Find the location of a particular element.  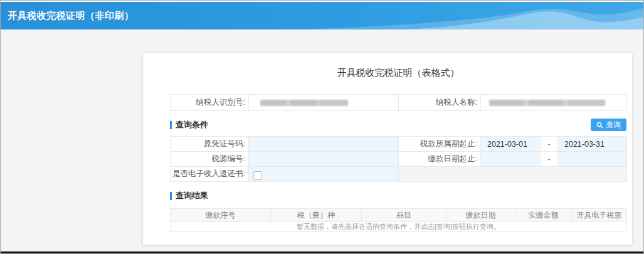

form-row-2: 税源编号: 缴款日期起止: - is located at coordinates (399, 159).